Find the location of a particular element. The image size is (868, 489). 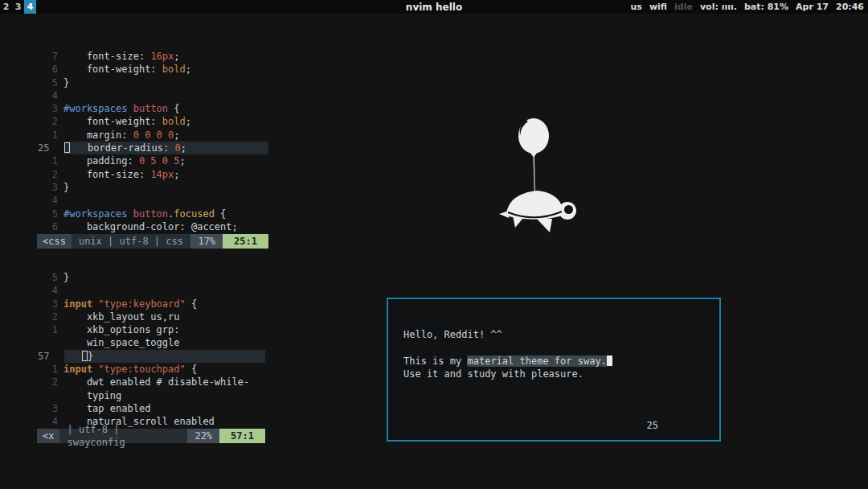

vim-statusline: <cssunix | utf-8 | css17%25:1 is located at coordinates (153, 241).